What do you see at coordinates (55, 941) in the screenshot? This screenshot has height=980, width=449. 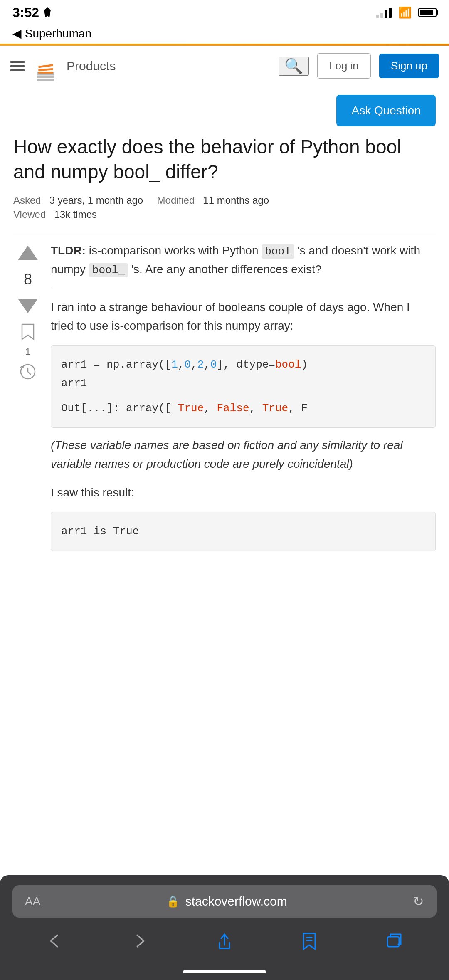 I see `browser-back-button` at bounding box center [55, 941].